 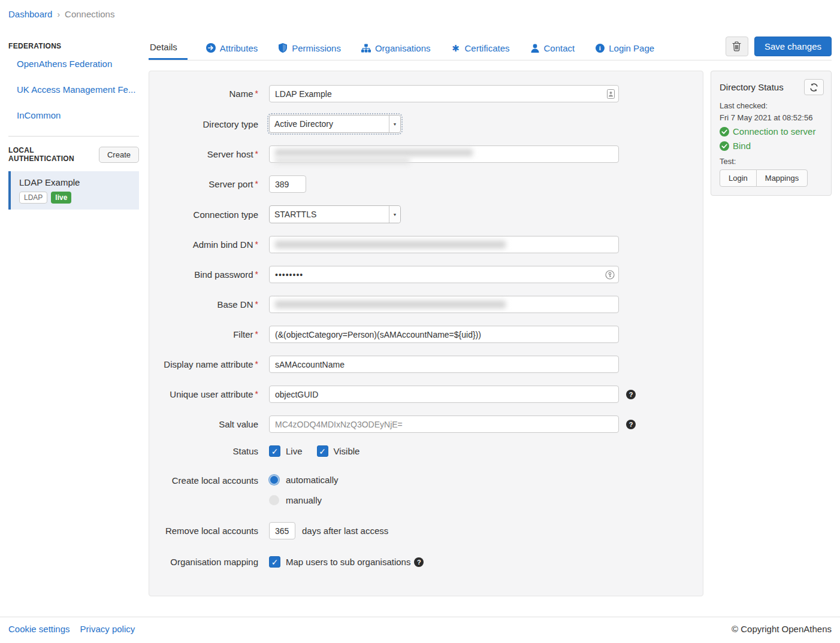 I want to click on manually-radio, so click(x=274, y=501).